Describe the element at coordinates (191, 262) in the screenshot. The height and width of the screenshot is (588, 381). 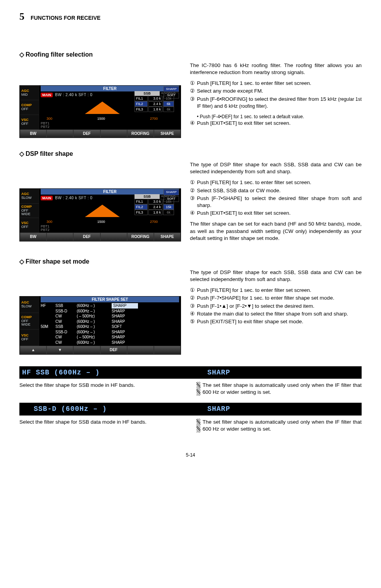
I see `section-title-fss: ◇Filter shape set mode` at that location.